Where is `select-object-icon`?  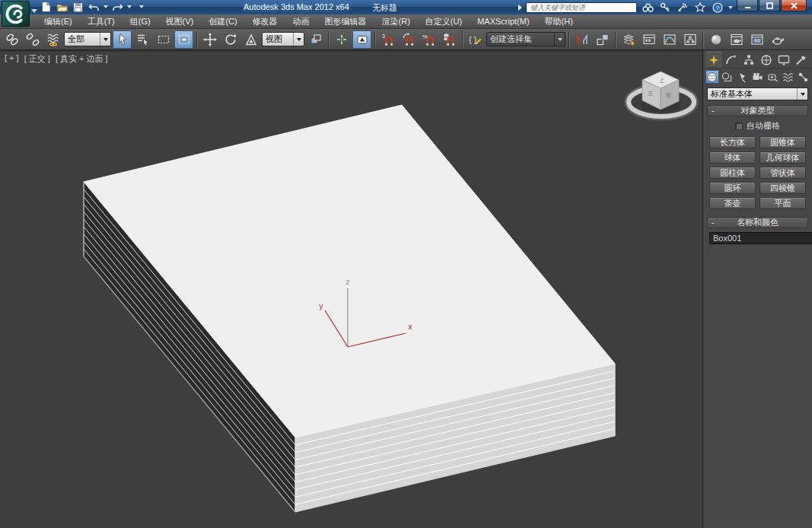 select-object-icon is located at coordinates (122, 40).